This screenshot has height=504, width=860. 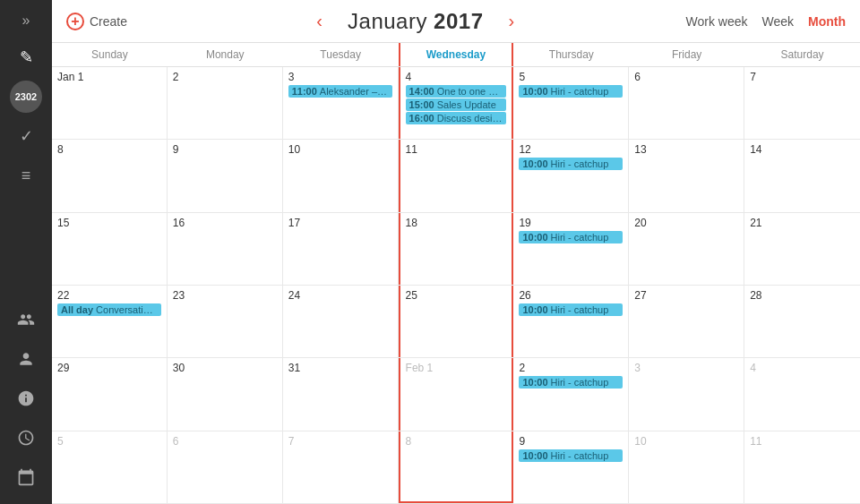 I want to click on cell-2-3: 18, so click(x=457, y=249).